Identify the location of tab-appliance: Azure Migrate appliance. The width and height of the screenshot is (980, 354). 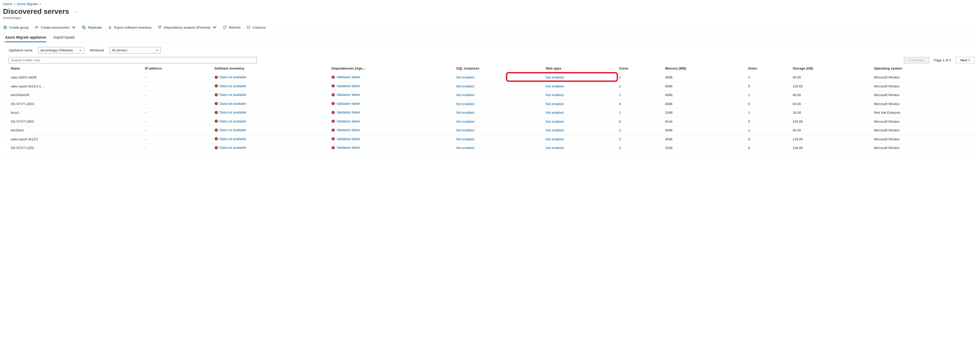
(26, 39).